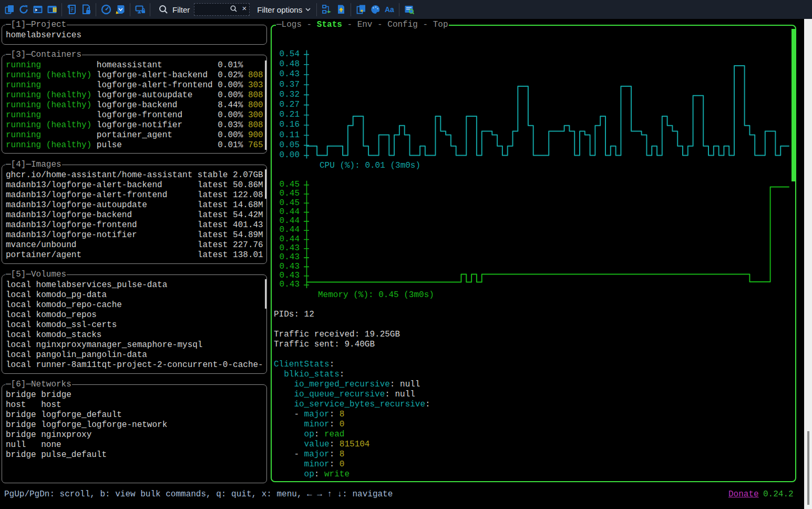 The height and width of the screenshot is (509, 812). Describe the element at coordinates (135, 325) in the screenshot. I see `volume-row: local komodo_ssl-certs` at that location.